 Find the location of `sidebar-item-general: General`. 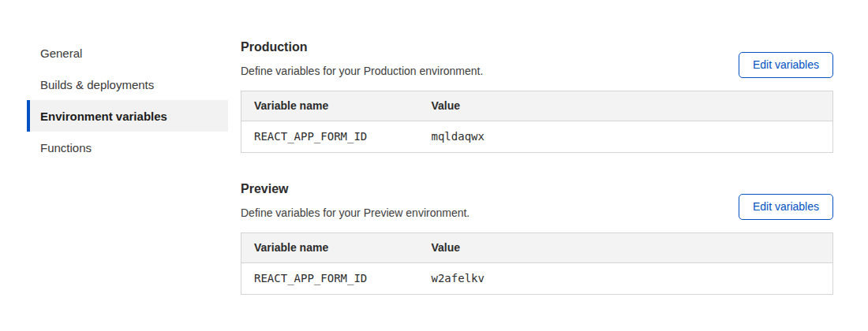

sidebar-item-general: General is located at coordinates (128, 53).